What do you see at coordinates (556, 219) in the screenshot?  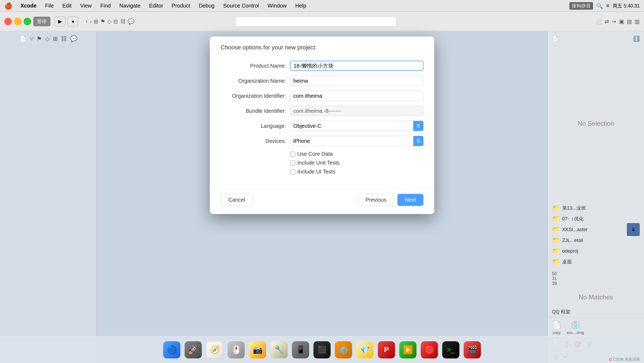 I see `folder-icon-07: 📁` at bounding box center [556, 219].